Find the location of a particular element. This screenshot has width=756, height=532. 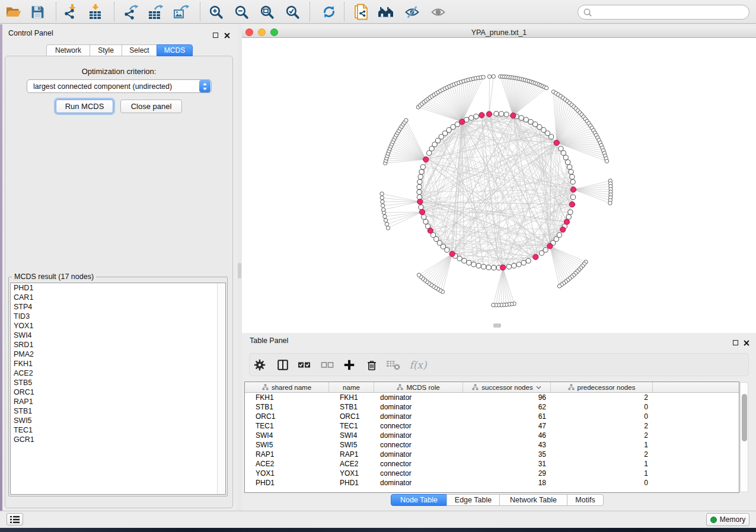

panel-divider-handle is located at coordinates (240, 271).